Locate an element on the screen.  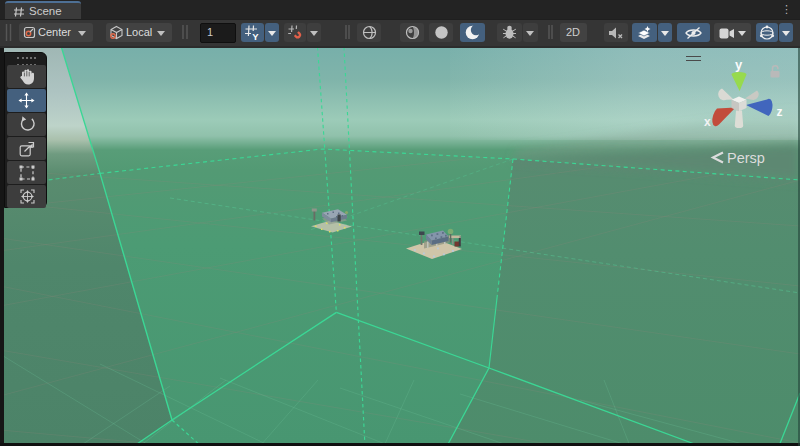
svg-text: Persp is located at coordinates (746, 158).